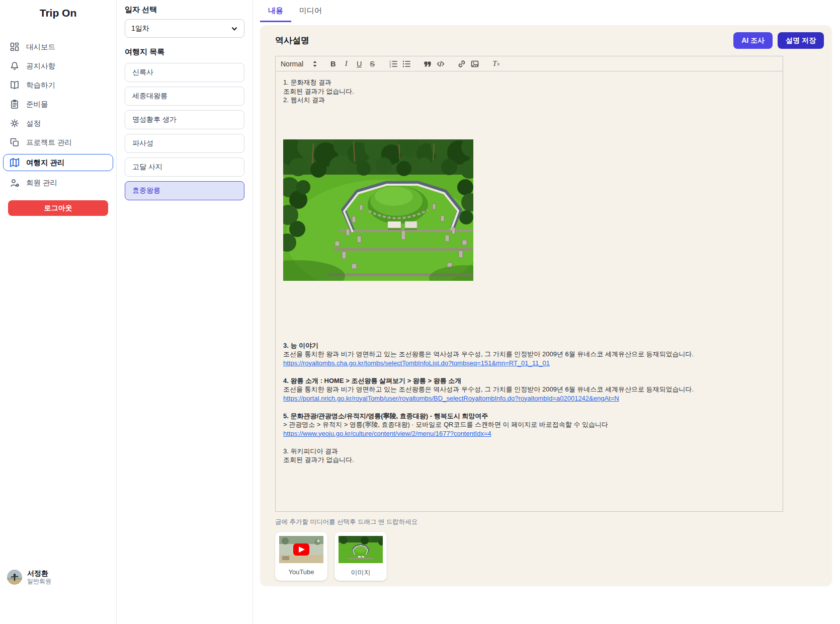  What do you see at coordinates (529, 83) in the screenshot?
I see `editor-line: 1. 문화재청 결과` at bounding box center [529, 83].